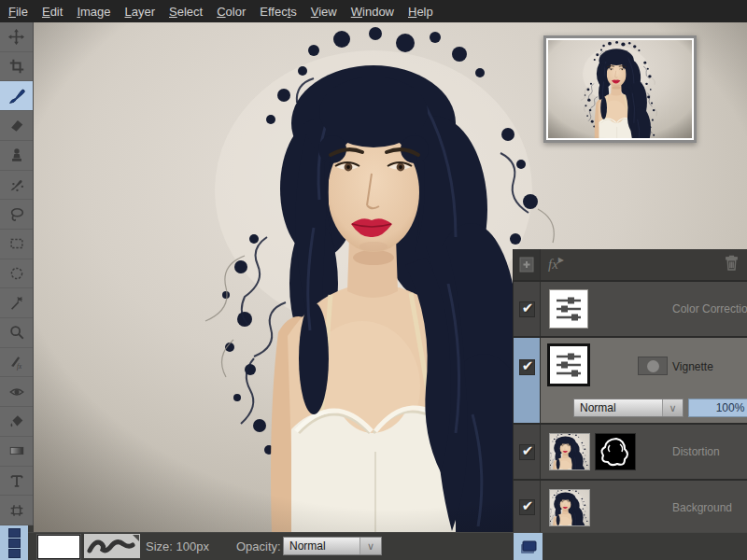  What do you see at coordinates (730, 408) in the screenshot?
I see `layer-opacity-value: 100%` at bounding box center [730, 408].